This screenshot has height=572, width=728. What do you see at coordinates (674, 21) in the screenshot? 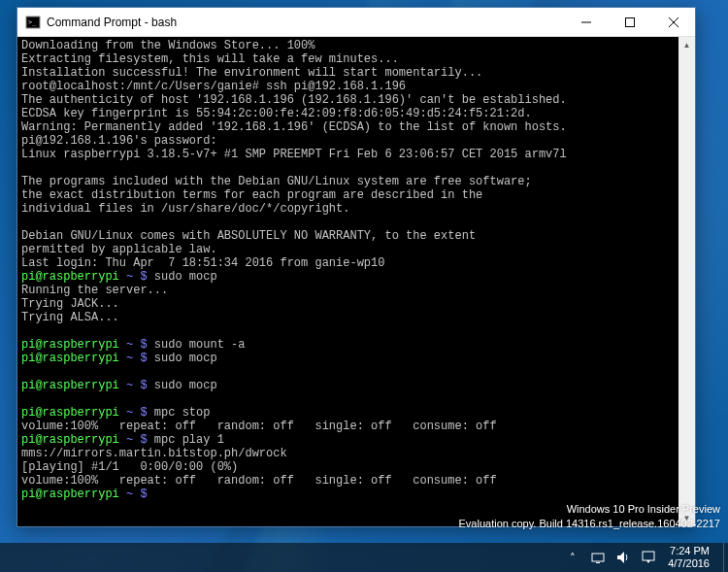
I see `close-button` at bounding box center [674, 21].